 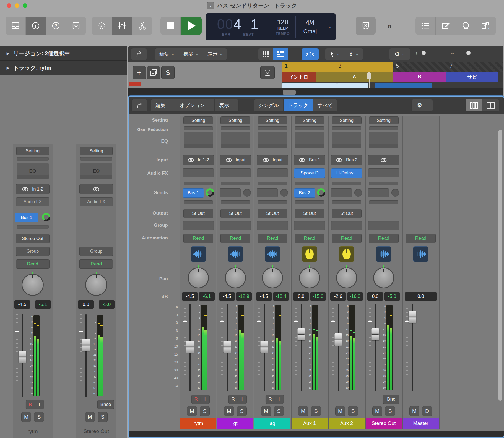 I want to click on audio-fx-plugin-slot: H-Delay..., so click(x=347, y=173).